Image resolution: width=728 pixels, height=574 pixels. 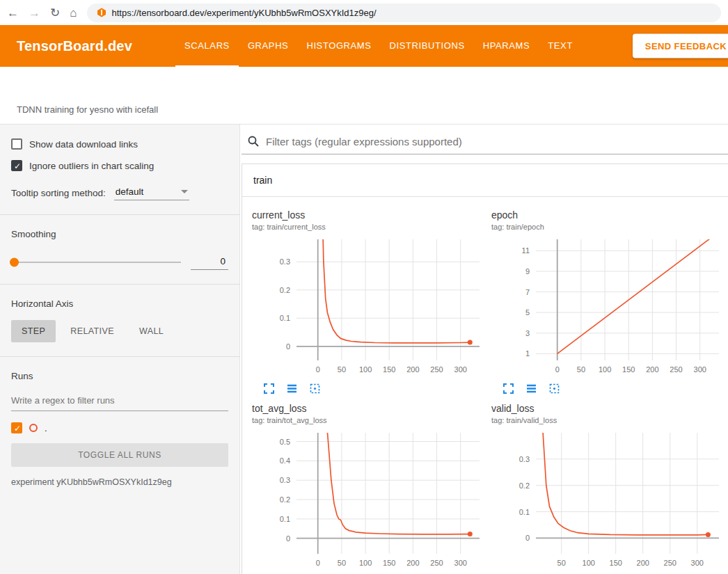 What do you see at coordinates (610, 227) in the screenshot?
I see `chart-tag: tag: train/epoch` at bounding box center [610, 227].